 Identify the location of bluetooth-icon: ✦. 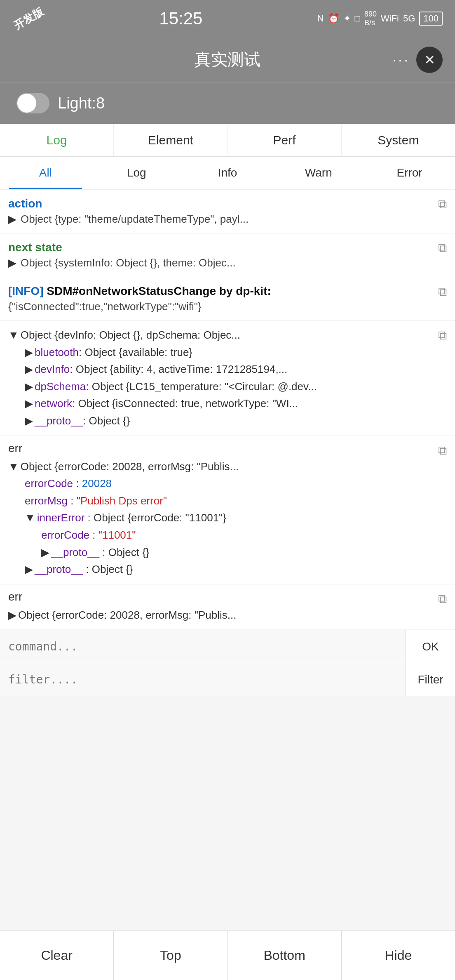
(347, 19).